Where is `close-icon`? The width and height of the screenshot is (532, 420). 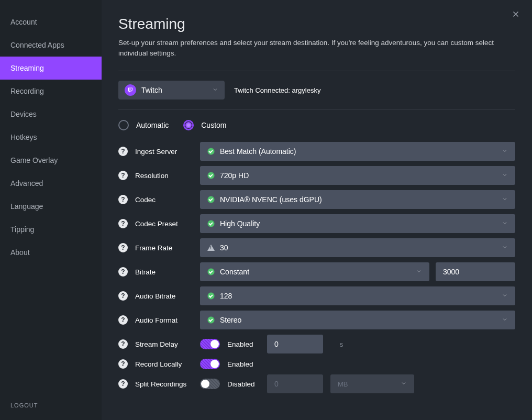 close-icon is located at coordinates (516, 15).